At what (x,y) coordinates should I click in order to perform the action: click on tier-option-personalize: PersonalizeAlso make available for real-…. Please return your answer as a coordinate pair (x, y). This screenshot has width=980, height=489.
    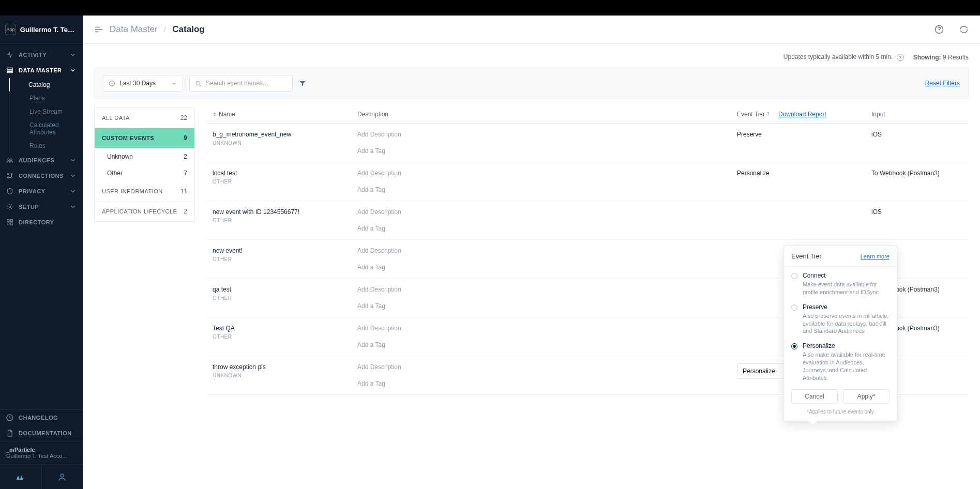
    Looking at the image, I should click on (840, 360).